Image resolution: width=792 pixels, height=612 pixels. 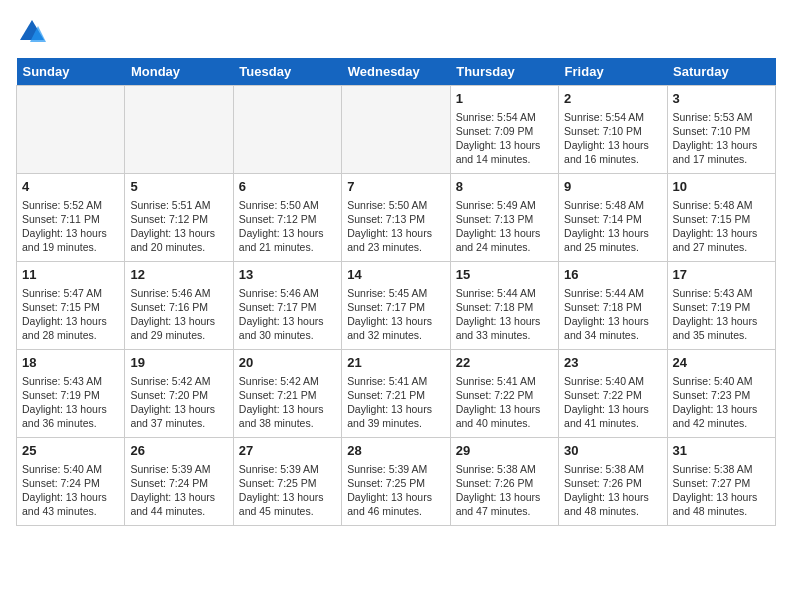 What do you see at coordinates (287, 482) in the screenshot?
I see `calendar-cell: 27Sunrise: 5:39 AMSunset: 7:25 PMDayligh…` at bounding box center [287, 482].